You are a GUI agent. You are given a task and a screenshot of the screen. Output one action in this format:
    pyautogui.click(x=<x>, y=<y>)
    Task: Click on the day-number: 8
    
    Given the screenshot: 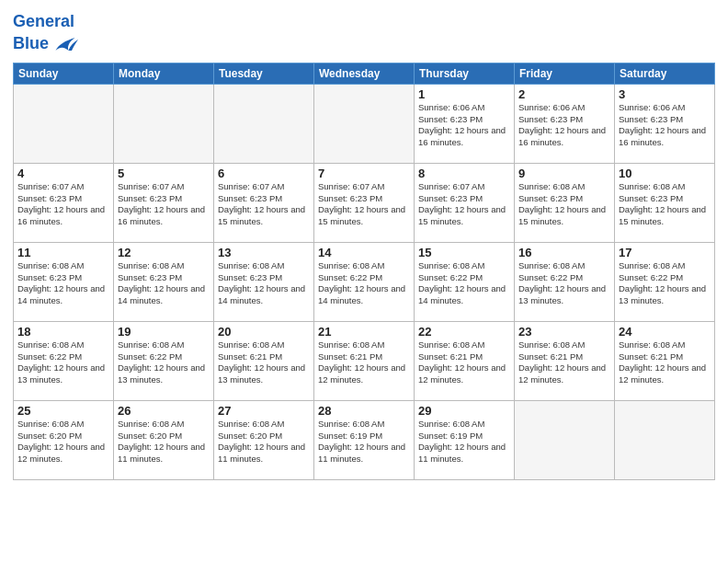 What is the action you would take?
    pyautogui.click(x=464, y=173)
    